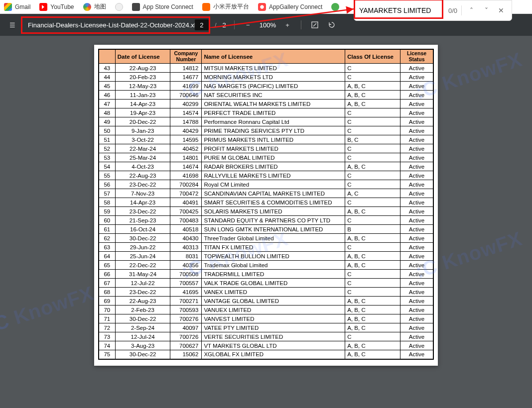  What do you see at coordinates (373, 229) in the screenshot?
I see `cell-class: B` at bounding box center [373, 229].